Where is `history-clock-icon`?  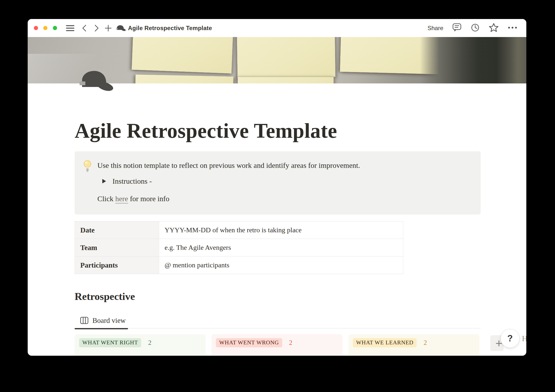
history-clock-icon is located at coordinates (475, 28).